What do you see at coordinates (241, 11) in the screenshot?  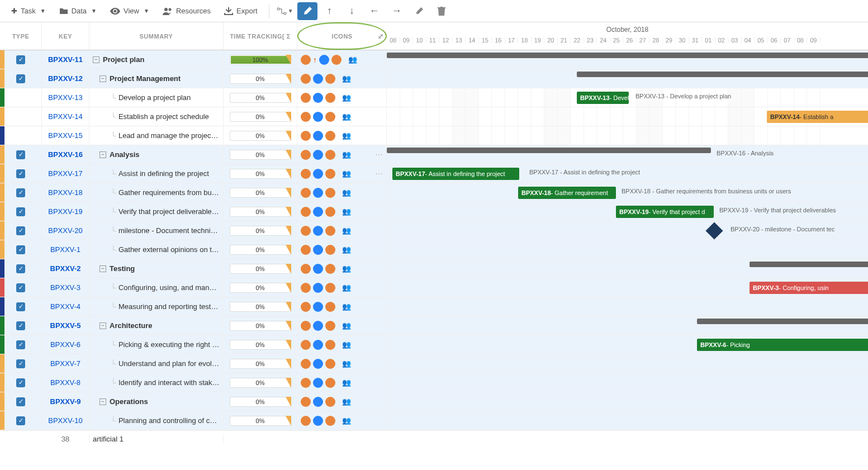 I see `export-button: Export` at bounding box center [241, 11].